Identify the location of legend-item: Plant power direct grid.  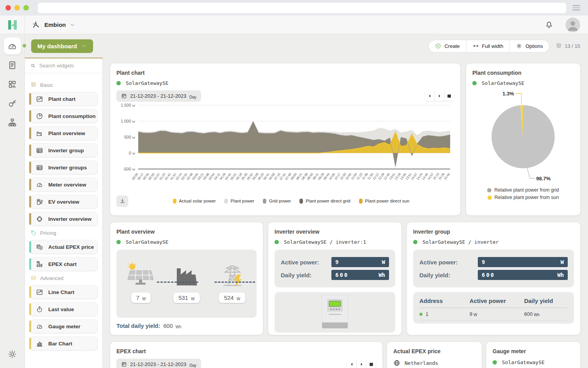
(325, 201).